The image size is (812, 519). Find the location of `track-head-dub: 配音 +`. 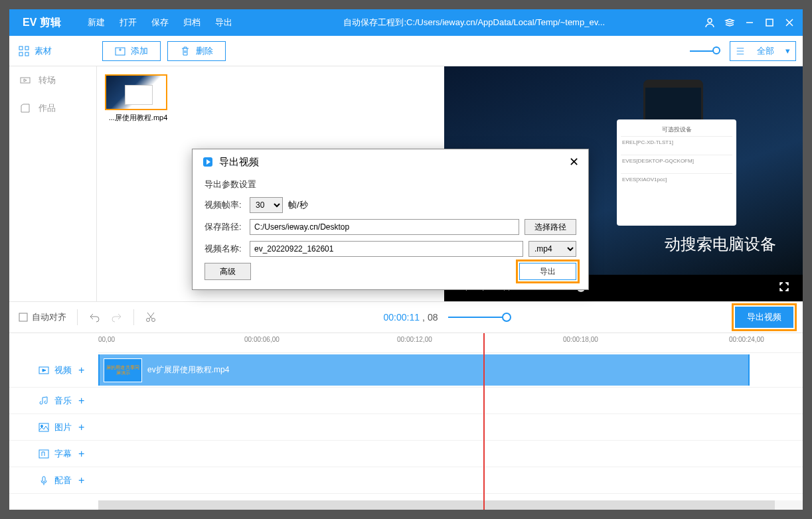

track-head-dub: 配音 + is located at coordinates (54, 481).